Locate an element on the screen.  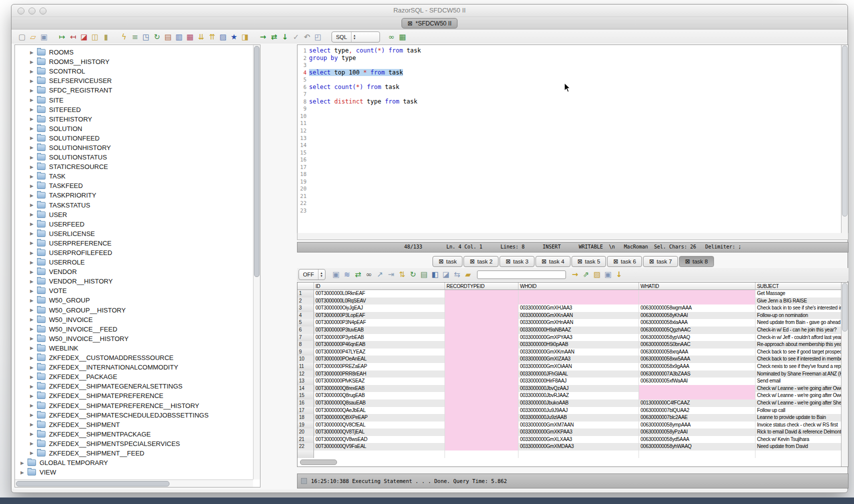
result-tab-task-8: ⊠task 8 is located at coordinates (696, 262).